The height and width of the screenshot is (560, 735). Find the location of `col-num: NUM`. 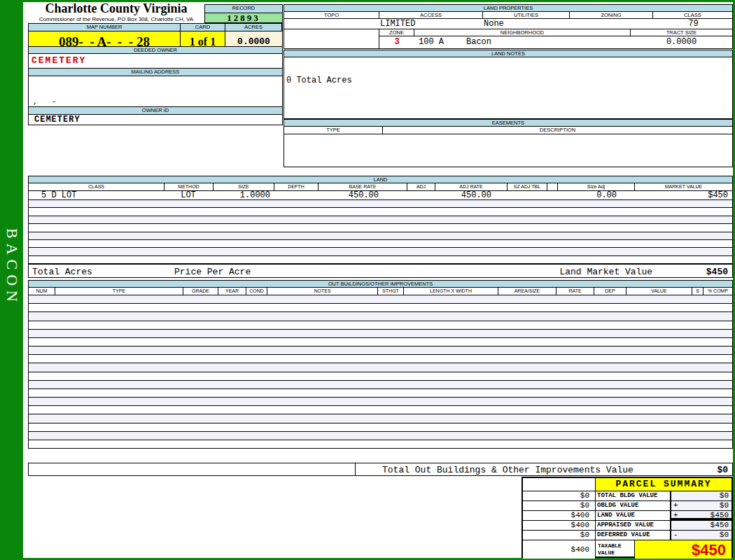

col-num: NUM is located at coordinates (42, 291).